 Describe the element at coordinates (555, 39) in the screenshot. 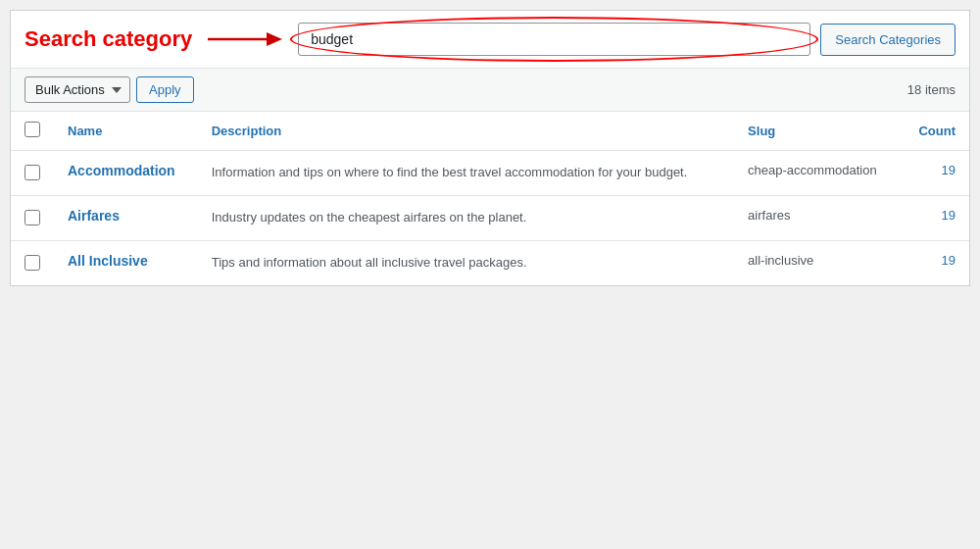

I see `search-input-wrapper` at that location.